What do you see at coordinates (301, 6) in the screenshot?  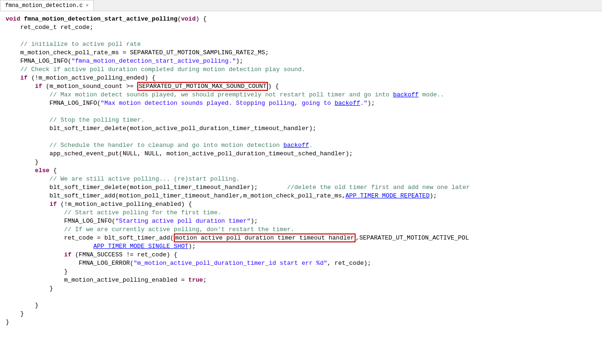 I see `tab-bar: fmna_motion_detection.c ×` at bounding box center [301, 6].